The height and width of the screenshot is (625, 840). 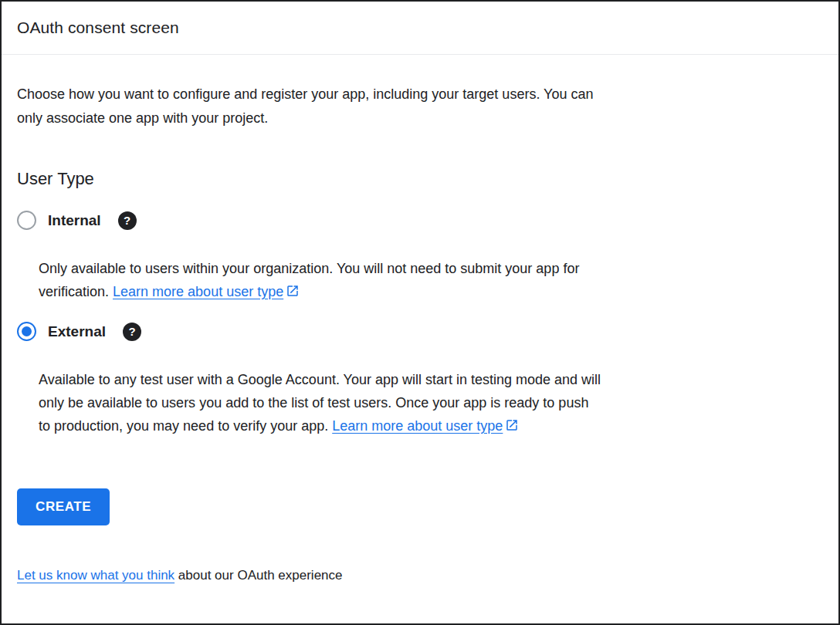 I want to click on create-button: CREATE, so click(x=63, y=507).